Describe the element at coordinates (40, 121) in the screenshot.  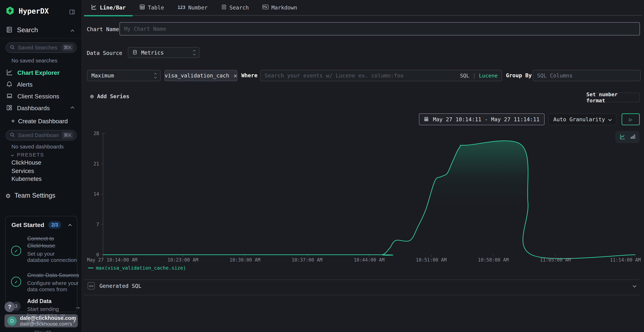
I see `create-dashboard-button: + Create Dashboard` at that location.